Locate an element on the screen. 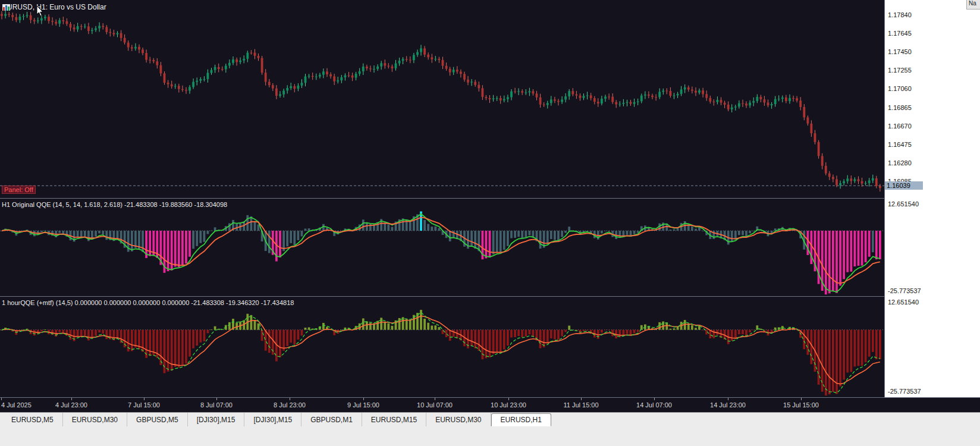  tab-gbpusd-m1: GBPUSD,M1 is located at coordinates (332, 420).